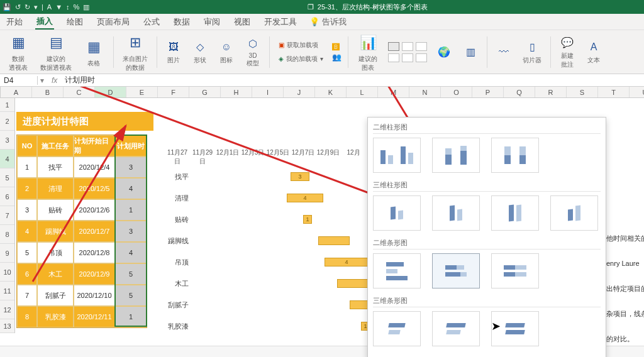 This screenshot has width=644, height=357. What do you see at coordinates (16, 92) in the screenshot?
I see `col-A: A` at bounding box center [16, 92].